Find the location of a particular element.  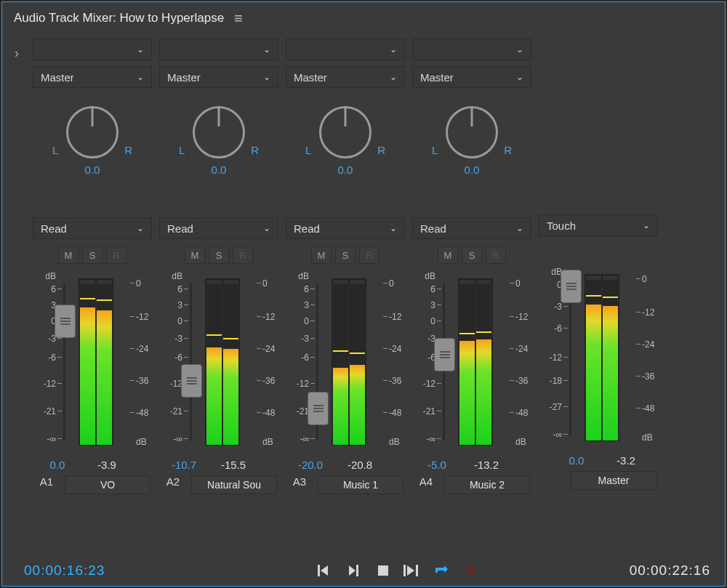

track-id: A4 is located at coordinates (426, 485).